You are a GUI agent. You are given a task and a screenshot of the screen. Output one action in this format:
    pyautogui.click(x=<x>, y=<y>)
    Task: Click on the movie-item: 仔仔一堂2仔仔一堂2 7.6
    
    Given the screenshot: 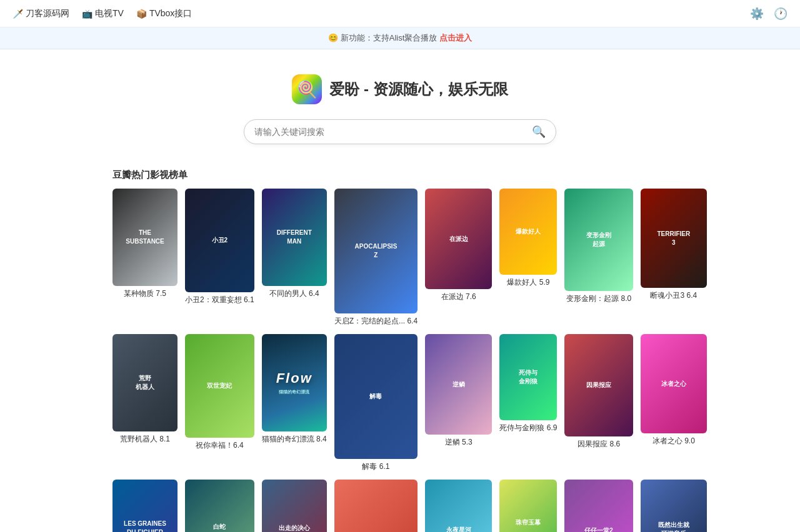 What is the action you would take?
    pyautogui.click(x=599, y=506)
    